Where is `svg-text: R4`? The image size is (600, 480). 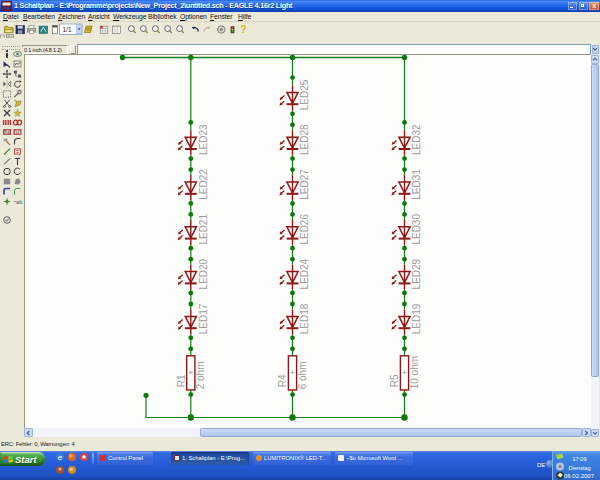
svg-text: R4 is located at coordinates (282, 380).